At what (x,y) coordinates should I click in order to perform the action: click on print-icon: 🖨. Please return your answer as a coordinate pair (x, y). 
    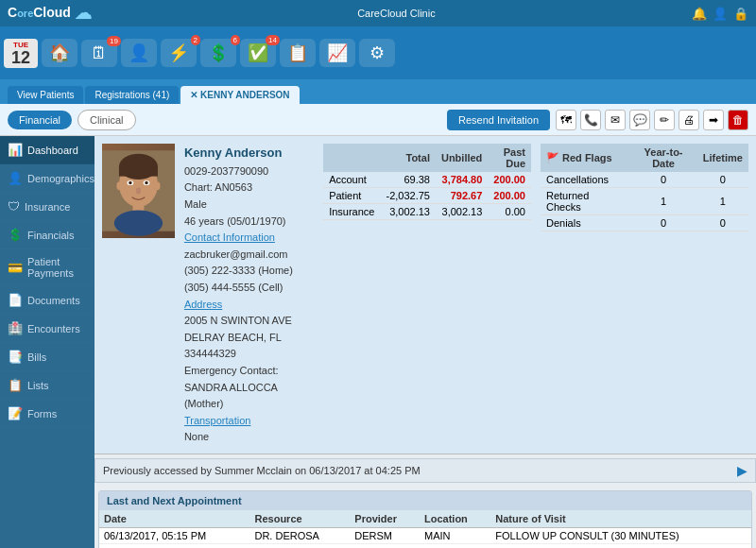
    Looking at the image, I should click on (689, 120).